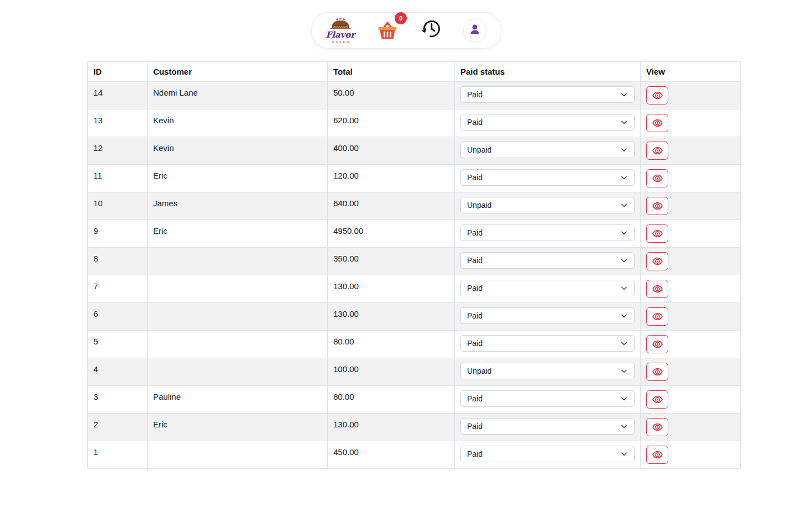  Describe the element at coordinates (118, 151) in the screenshot. I see `order-id-cell: 12` at that location.